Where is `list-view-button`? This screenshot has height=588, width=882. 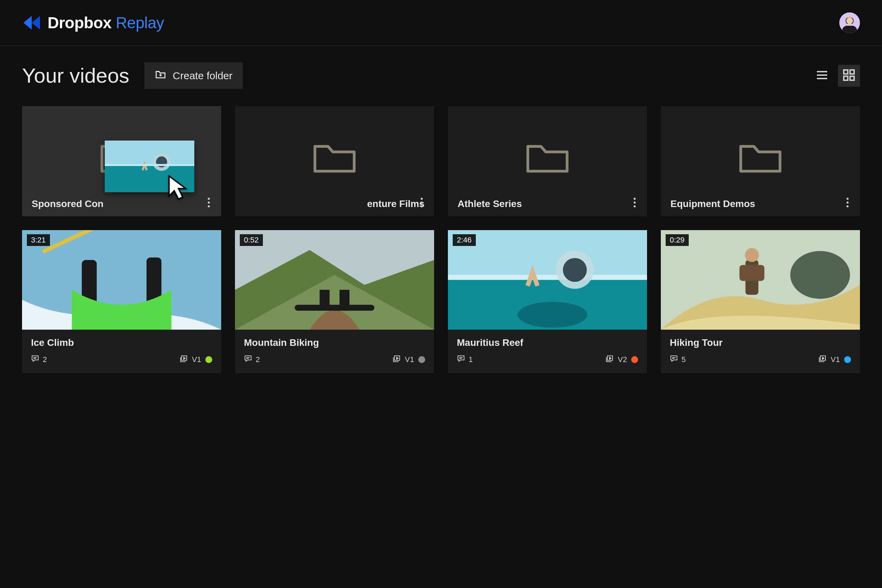 list-view-button is located at coordinates (822, 76).